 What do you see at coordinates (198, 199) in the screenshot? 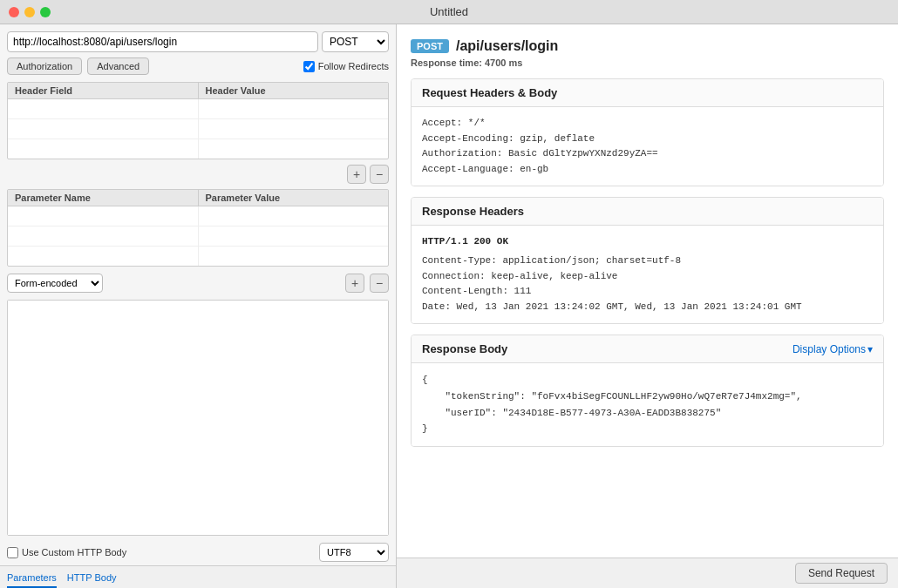
I see `params-table-header: Parameter Name Parameter Value` at bounding box center [198, 199].